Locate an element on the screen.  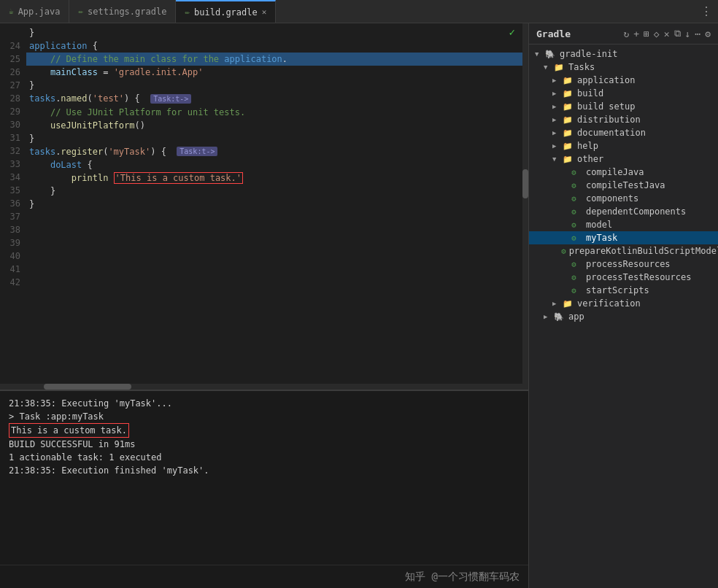
settings-icon: ⚙ is located at coordinates (708, 34).